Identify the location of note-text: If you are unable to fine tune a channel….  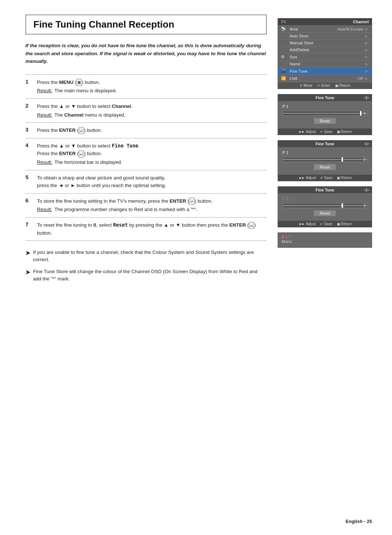
(150, 256).